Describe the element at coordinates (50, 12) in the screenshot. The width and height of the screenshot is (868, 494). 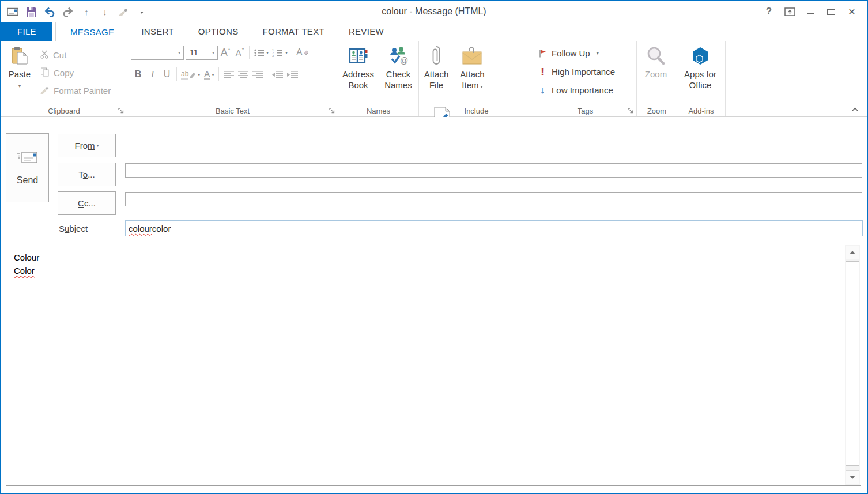
I see `undo-icon` at that location.